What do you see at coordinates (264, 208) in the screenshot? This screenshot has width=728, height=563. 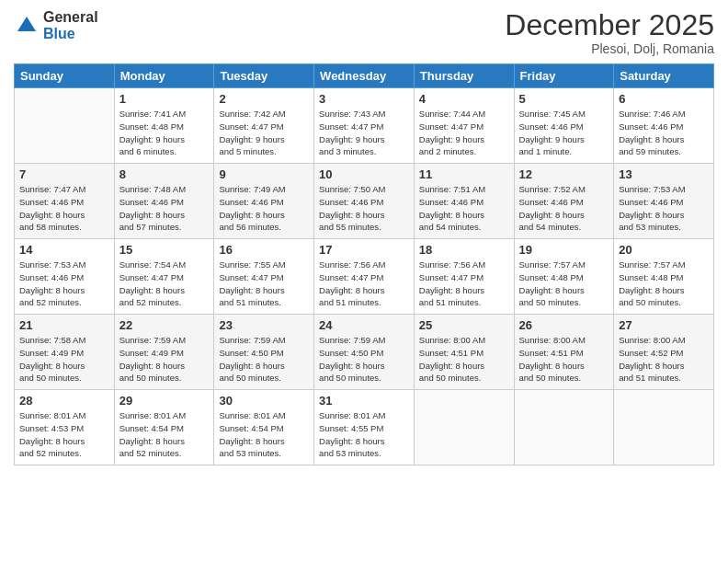 I see `day-info: Sunrise: 7:49 AM Sunset: 4:46 PM Dayligh…` at bounding box center [264, 208].